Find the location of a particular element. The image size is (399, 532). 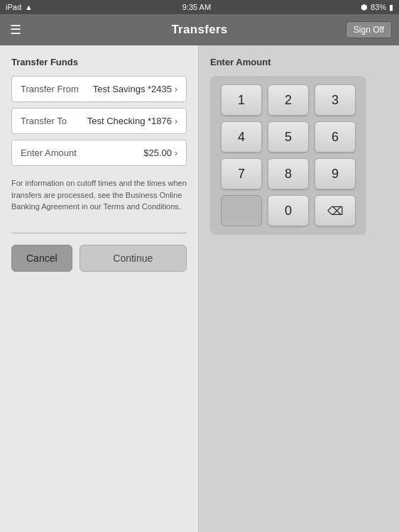

divider is located at coordinates (99, 233).